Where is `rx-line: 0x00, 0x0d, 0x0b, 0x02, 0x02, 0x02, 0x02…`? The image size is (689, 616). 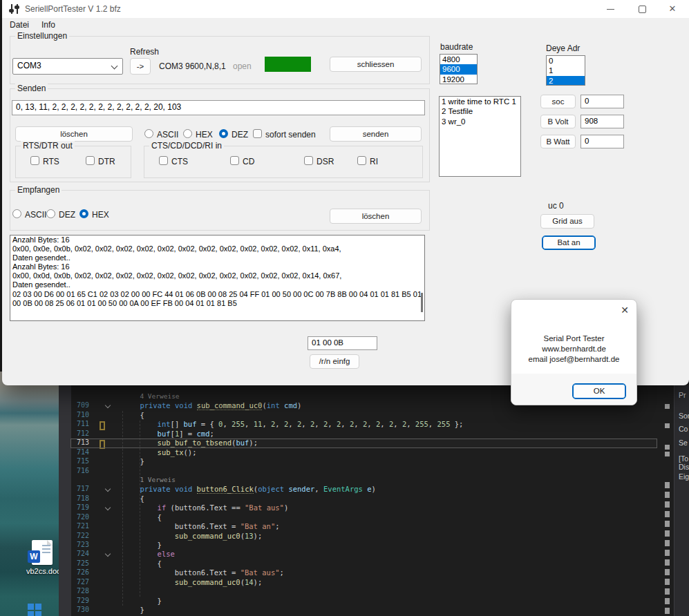
rx-line: 0x00, 0x0d, 0x0b, 0x02, 0x02, 0x02, 0x02… is located at coordinates (217, 276).